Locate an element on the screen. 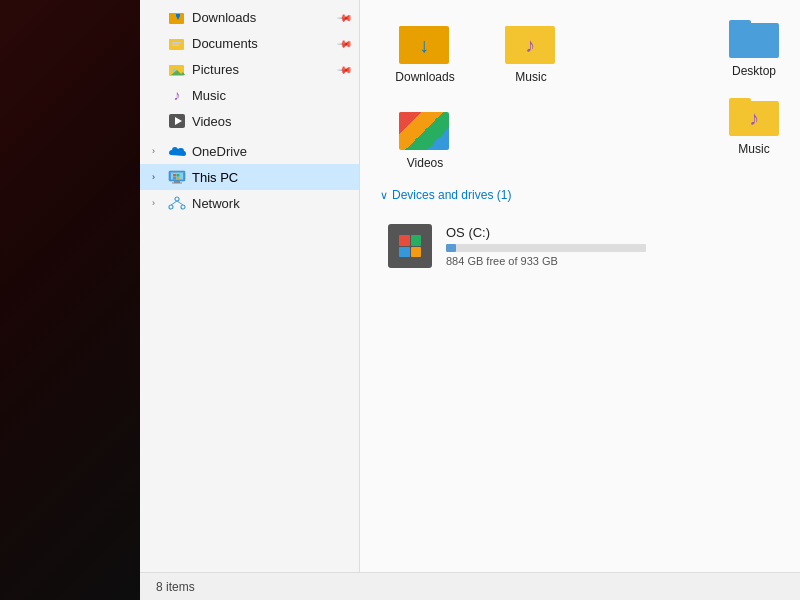 The height and width of the screenshot is (600, 800). sidebar-item-documents: Documents 📌 is located at coordinates (250, 43).